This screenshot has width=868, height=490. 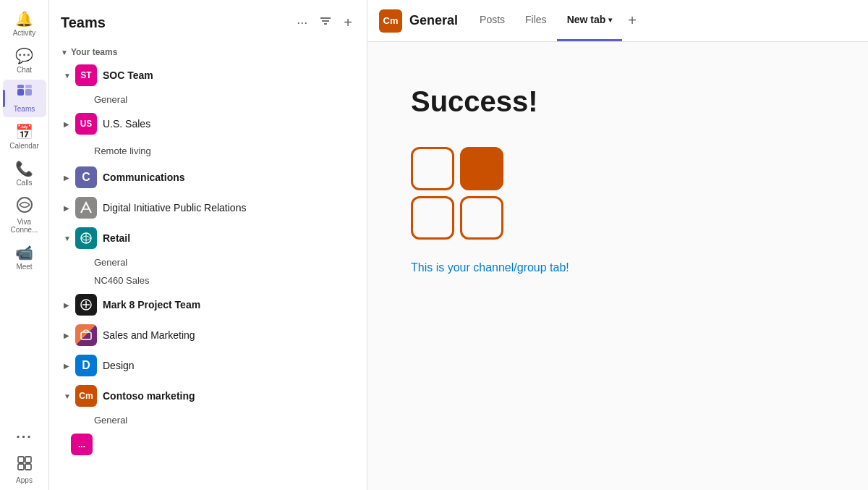 What do you see at coordinates (4, 98) in the screenshot?
I see `active-indicator` at bounding box center [4, 98].